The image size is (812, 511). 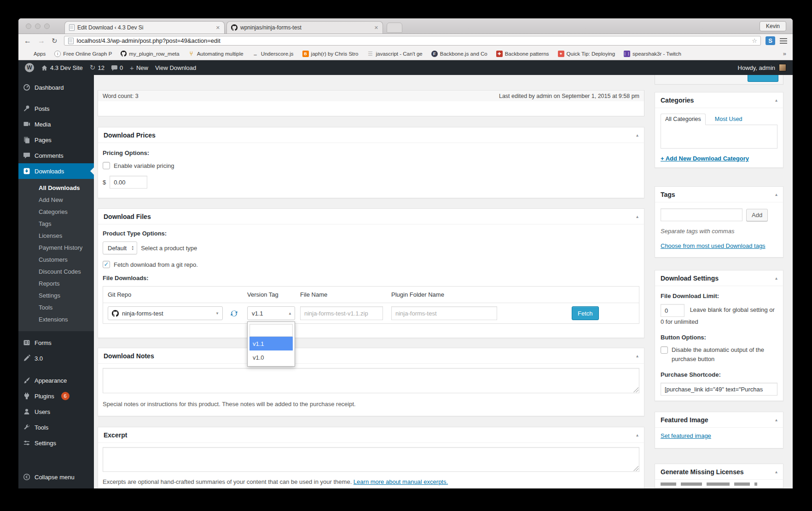 I want to click on minimize-window-button, so click(x=38, y=26).